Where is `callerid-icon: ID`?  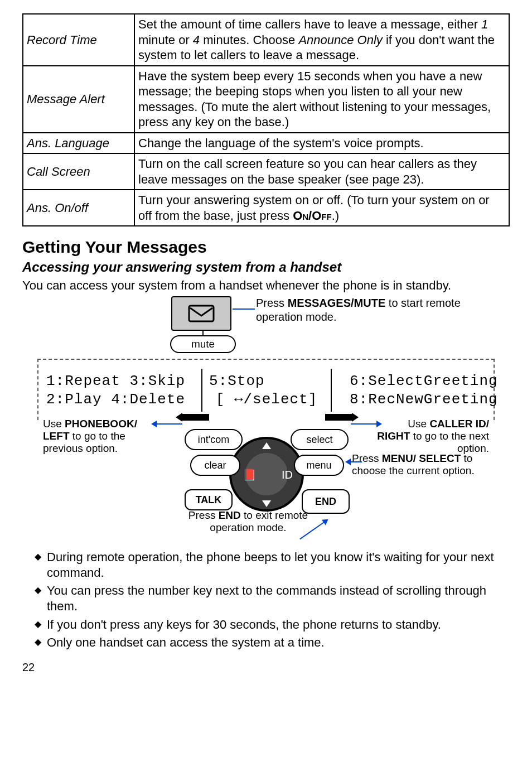 callerid-icon: ID is located at coordinates (287, 475).